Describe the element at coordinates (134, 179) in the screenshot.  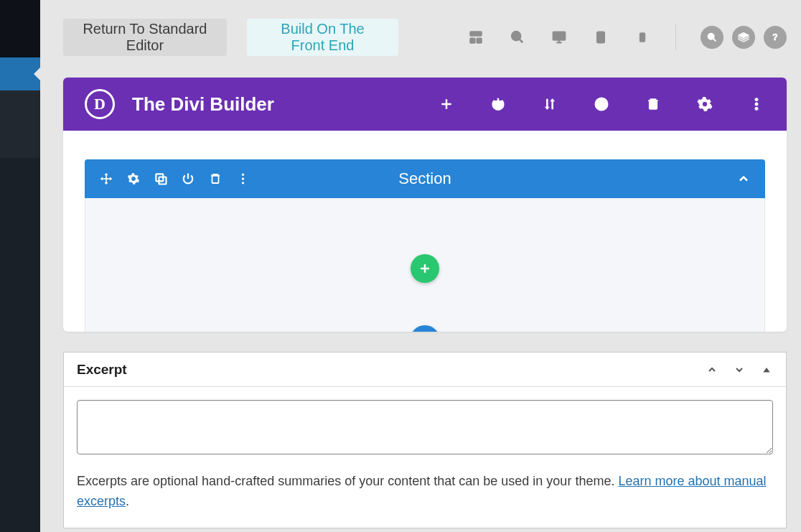
I see `section-settings-icon` at that location.